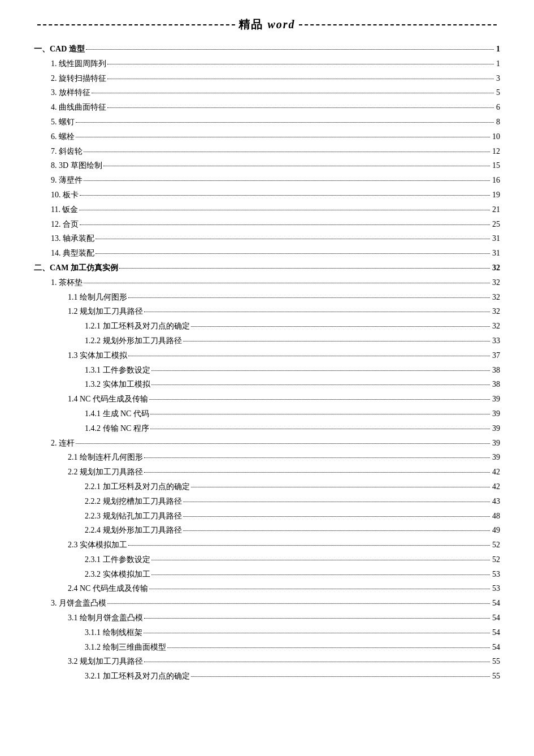 The image size is (534, 756). Describe the element at coordinates (267, 268) in the screenshot. I see `toc-item-15: 二、CAM 加工仿真实例32` at that location.